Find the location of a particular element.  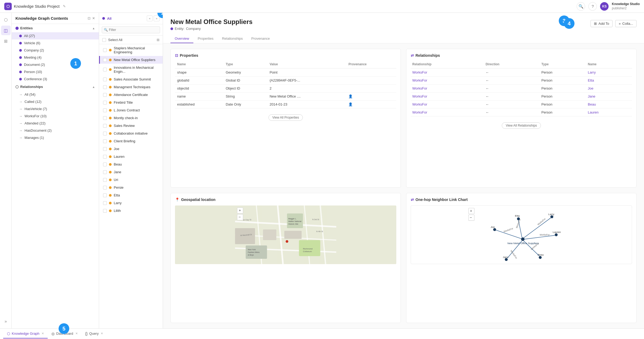

entity-item-vehicle: Vehicle (6) is located at coordinates (55, 43).